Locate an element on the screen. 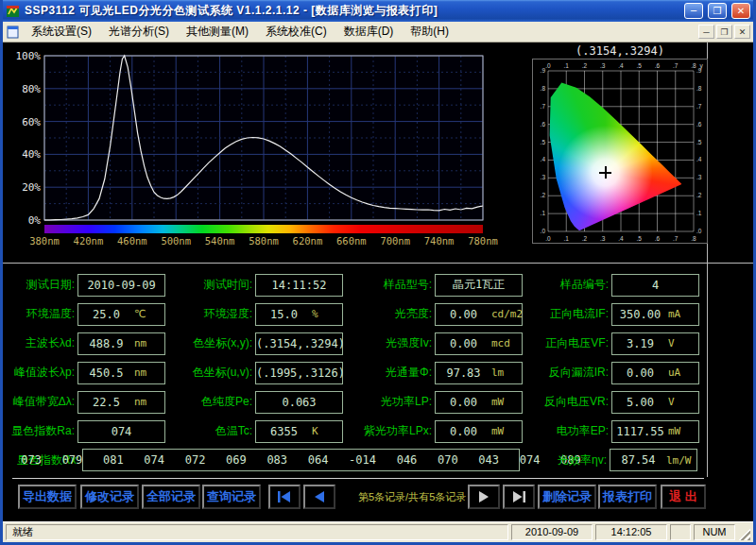 The width and height of the screenshot is (756, 545). field-label: 峰值带宽Δλ: is located at coordinates (40, 402).